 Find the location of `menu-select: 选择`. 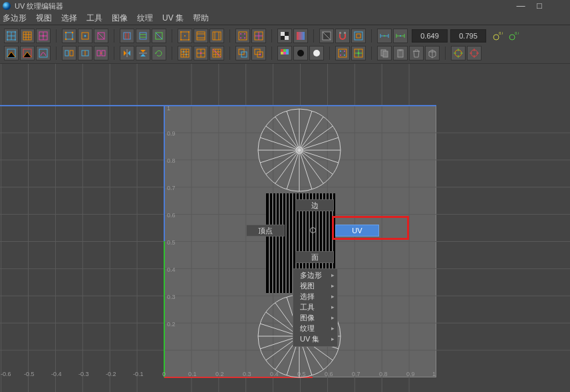

menu-select: 选择 is located at coordinates (69, 19).